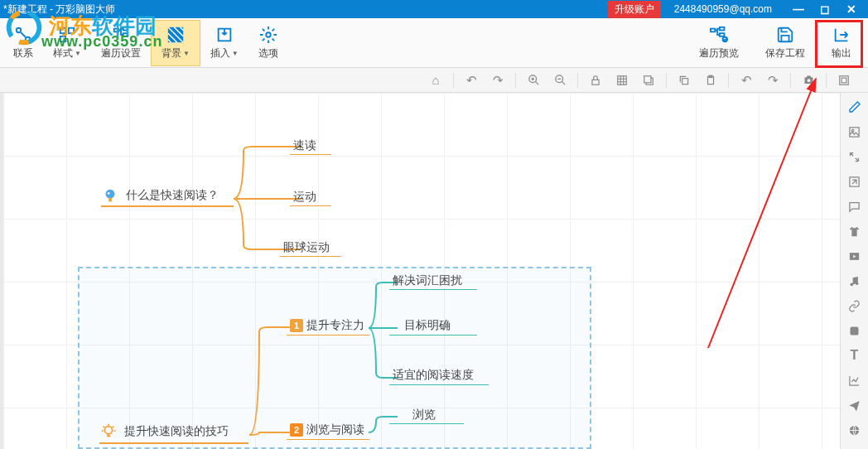 The width and height of the screenshot is (868, 449). What do you see at coordinates (176, 35) in the screenshot?
I see `background-icon` at bounding box center [176, 35].